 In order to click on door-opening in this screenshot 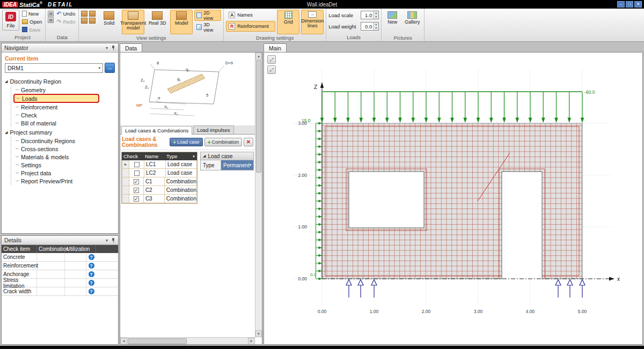, I will do `click(522, 226)`.